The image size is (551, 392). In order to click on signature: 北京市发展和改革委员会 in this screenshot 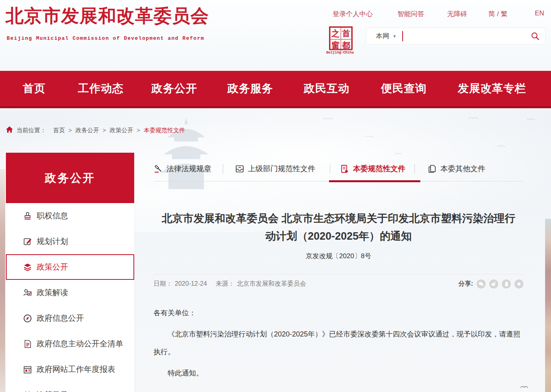, I will do `click(338, 390)`.